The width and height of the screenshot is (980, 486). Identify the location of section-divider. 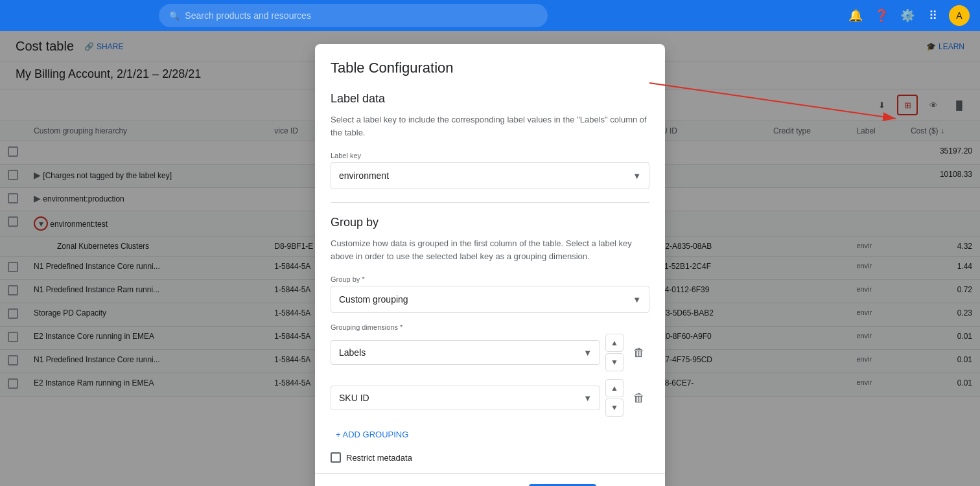
(490, 202).